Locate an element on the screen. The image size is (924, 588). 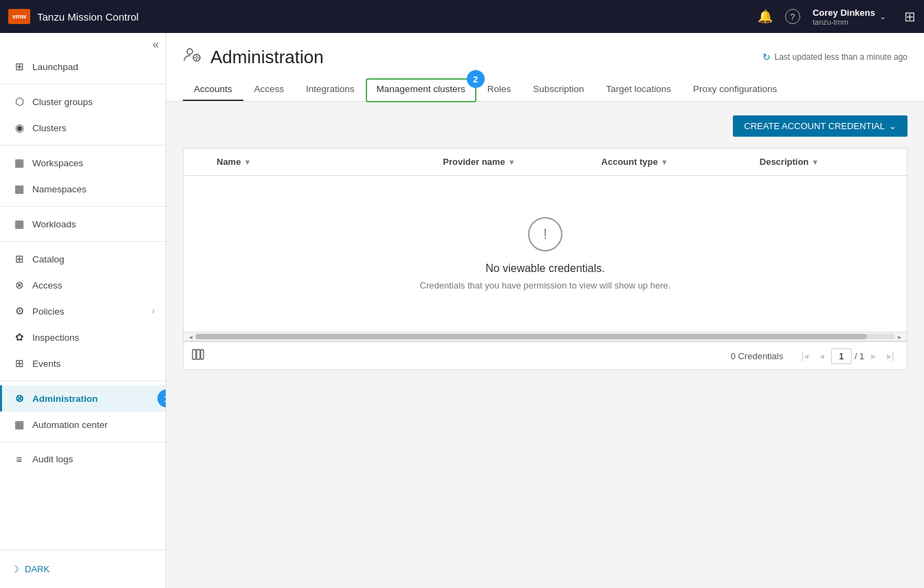
namespaces-icon: ▦ is located at coordinates (19, 189).